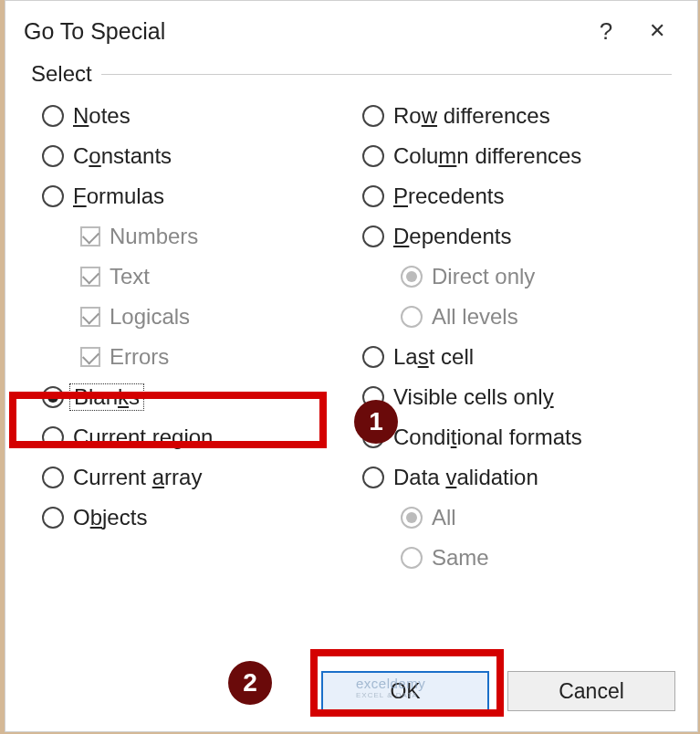  What do you see at coordinates (591, 691) in the screenshot?
I see `cancel-button: Cancel` at bounding box center [591, 691].